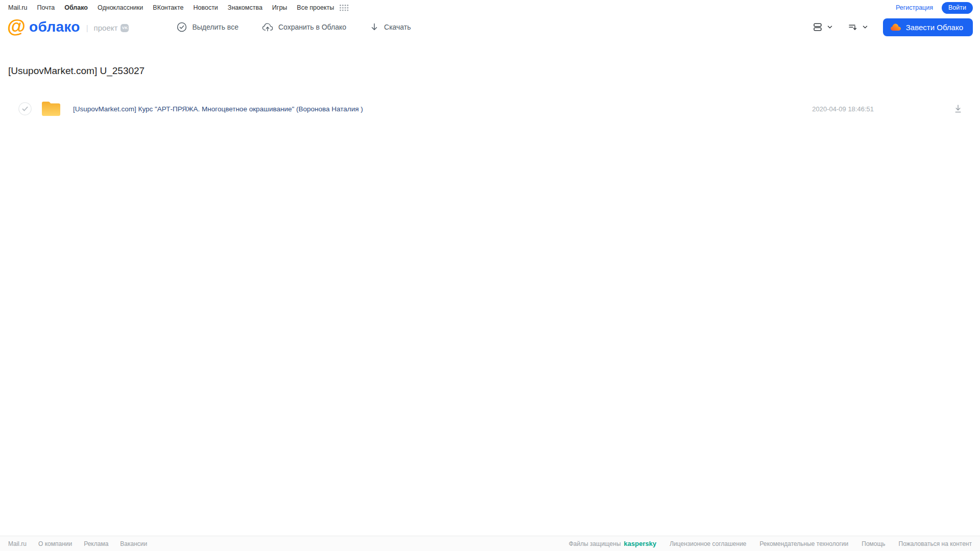  Describe the element at coordinates (928, 28) in the screenshot. I see `get-cloud-button: Завести Облако` at that location.